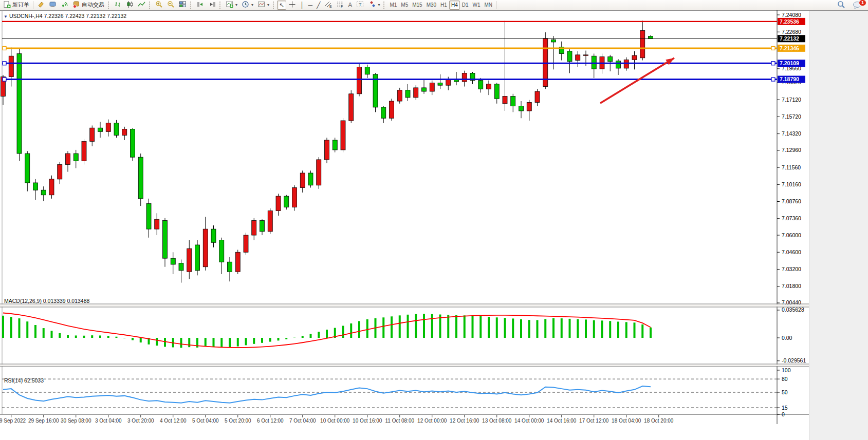 The height and width of the screenshot is (440, 868). I want to click on zoom-out-button, so click(171, 5).